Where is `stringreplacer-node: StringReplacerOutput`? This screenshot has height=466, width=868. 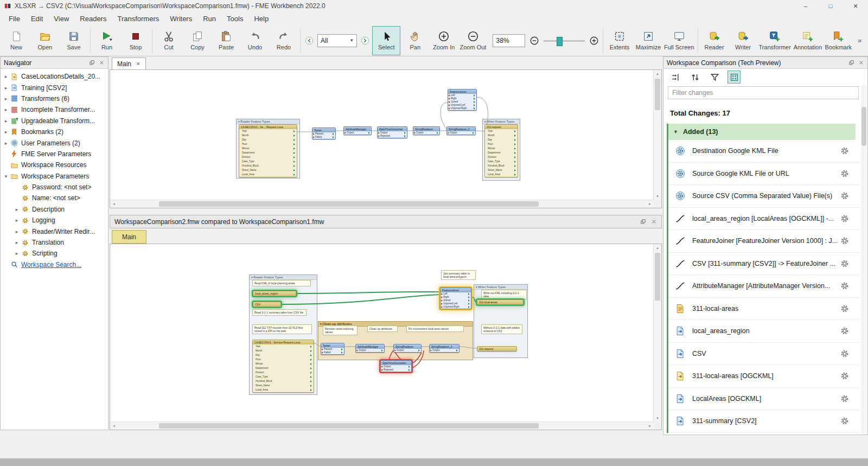
stringreplacer-node: StringReplacerOutput is located at coordinates (426, 131).